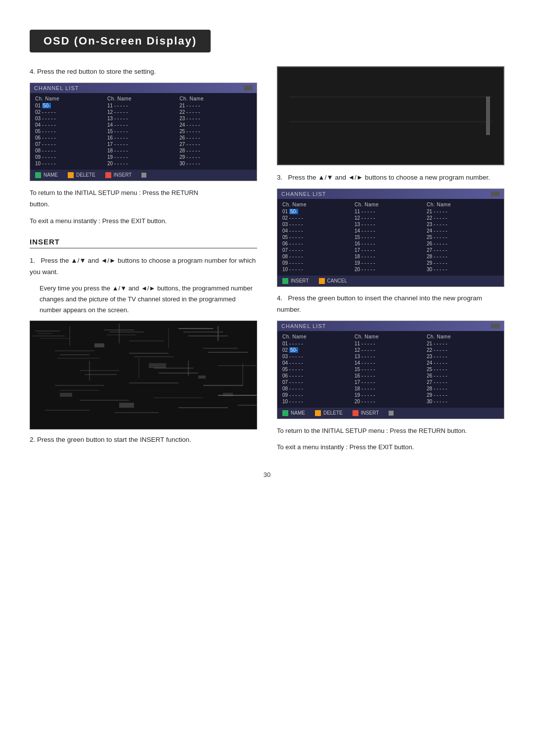  I want to click on ch3-row-9-3: 29 - - - - -, so click(463, 395).